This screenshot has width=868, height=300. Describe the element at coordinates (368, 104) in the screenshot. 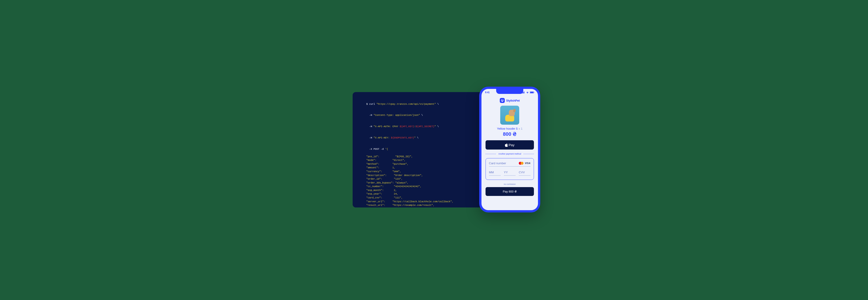

I see `prompt: $` at that location.